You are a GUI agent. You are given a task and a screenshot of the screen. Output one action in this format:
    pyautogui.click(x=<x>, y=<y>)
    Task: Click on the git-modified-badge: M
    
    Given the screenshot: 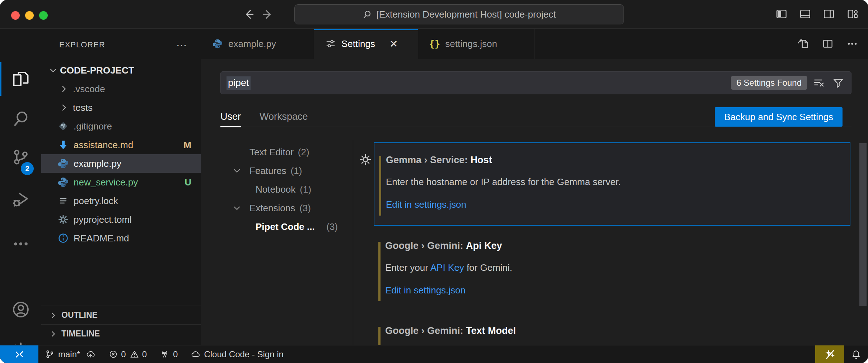 What is the action you would take?
    pyautogui.click(x=187, y=145)
    